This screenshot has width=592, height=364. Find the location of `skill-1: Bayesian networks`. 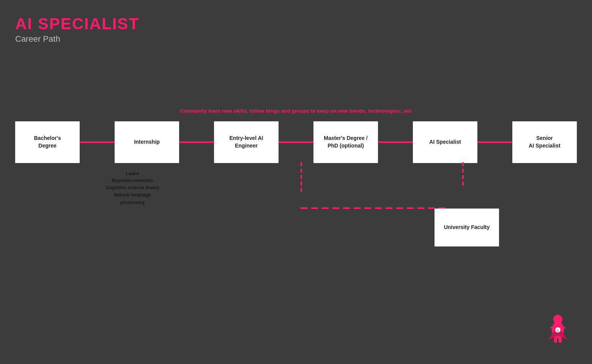

skill-1: Bayesian networks is located at coordinates (132, 180).